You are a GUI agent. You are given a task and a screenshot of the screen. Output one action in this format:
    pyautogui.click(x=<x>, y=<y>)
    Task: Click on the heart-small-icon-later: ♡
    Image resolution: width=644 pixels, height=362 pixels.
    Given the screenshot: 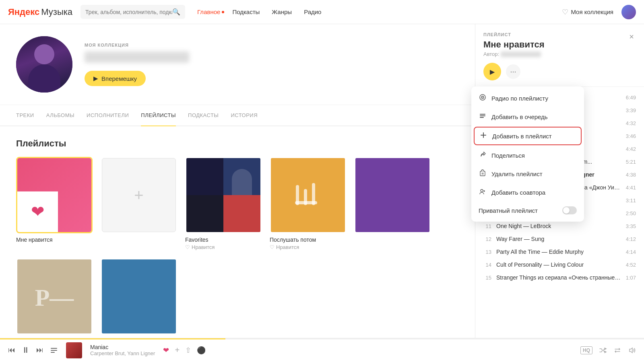 What is the action you would take?
    pyautogui.click(x=272, y=247)
    